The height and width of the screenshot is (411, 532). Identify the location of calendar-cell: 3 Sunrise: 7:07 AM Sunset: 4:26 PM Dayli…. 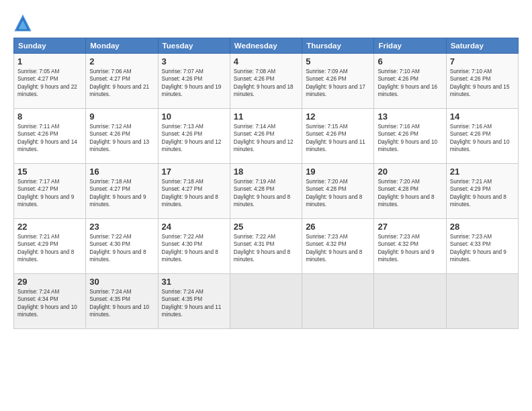
(193, 81).